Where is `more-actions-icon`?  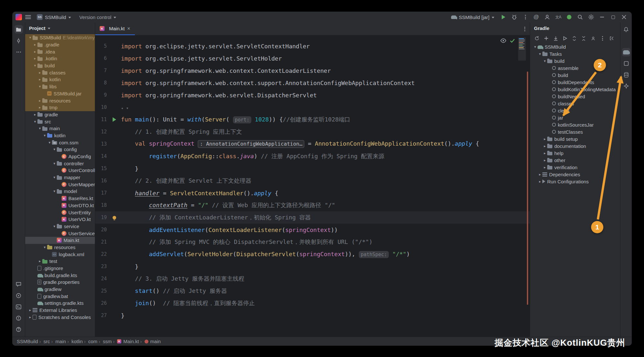
more-actions-icon is located at coordinates (525, 17).